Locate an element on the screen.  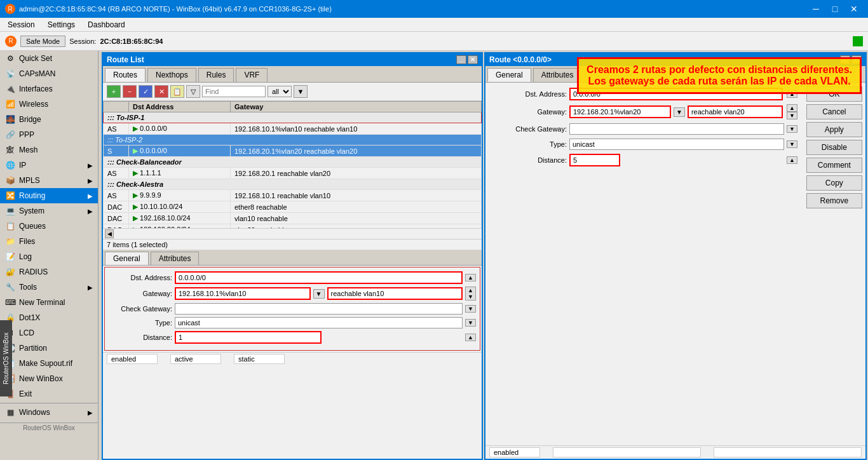
gateway-input is located at coordinates (243, 294).